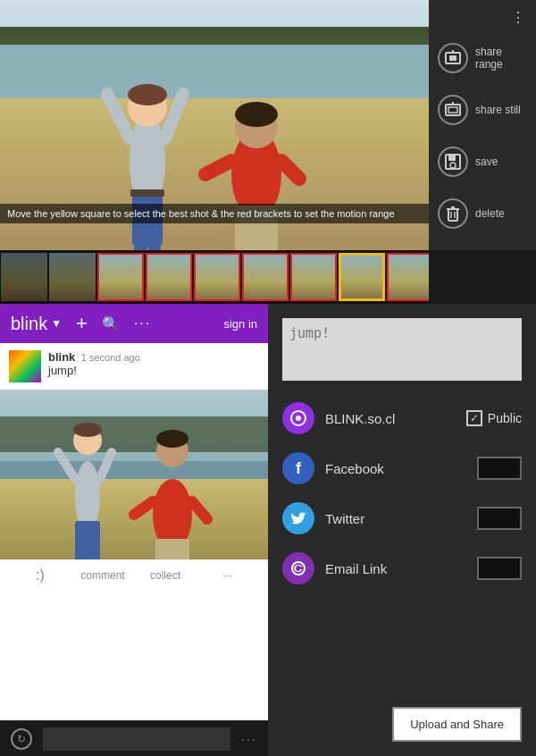 The image size is (536, 756). I want to click on brand-dropdown-icon: ▼, so click(56, 323).